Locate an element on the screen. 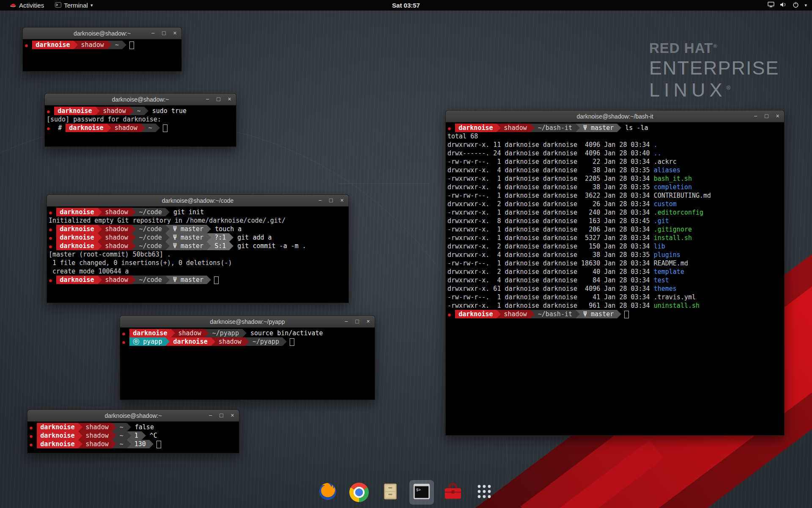 The width and height of the screenshot is (812, 508). terminal-line: [master (root-commit) 50bcb63] . is located at coordinates (197, 254).